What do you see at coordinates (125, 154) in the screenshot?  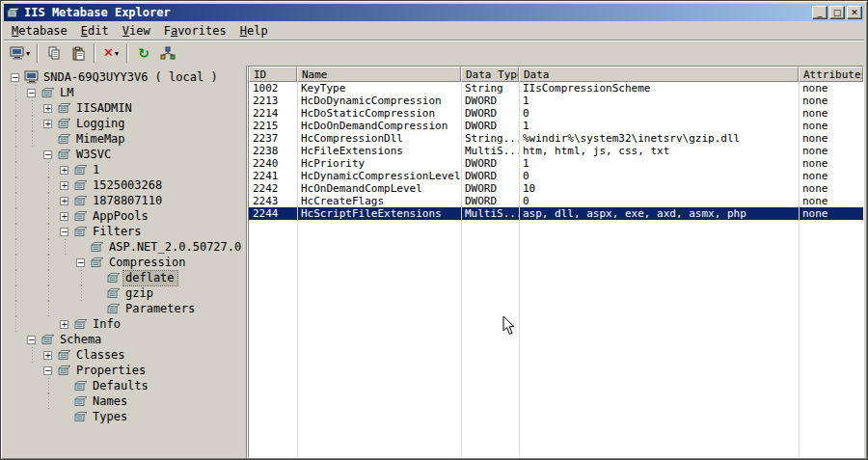 I see `tree-item-w3svc: −W3SVC` at bounding box center [125, 154].